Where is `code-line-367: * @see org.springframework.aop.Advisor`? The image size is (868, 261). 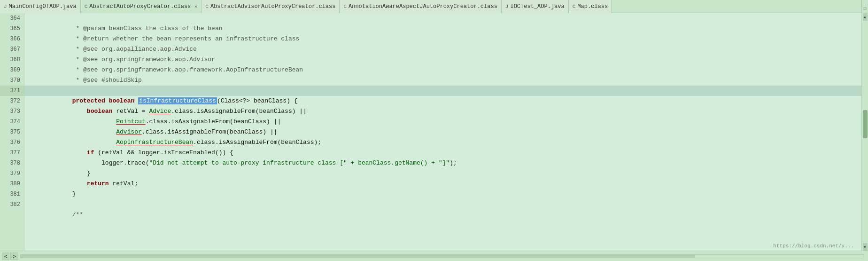
code-line-367: * @see org.springframework.aop.Advisor is located at coordinates (443, 49).